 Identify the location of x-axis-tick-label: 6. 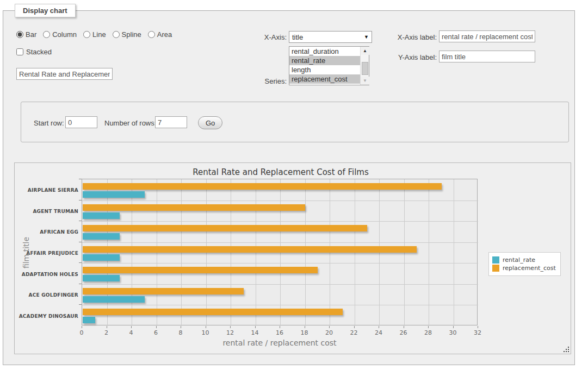
(156, 333).